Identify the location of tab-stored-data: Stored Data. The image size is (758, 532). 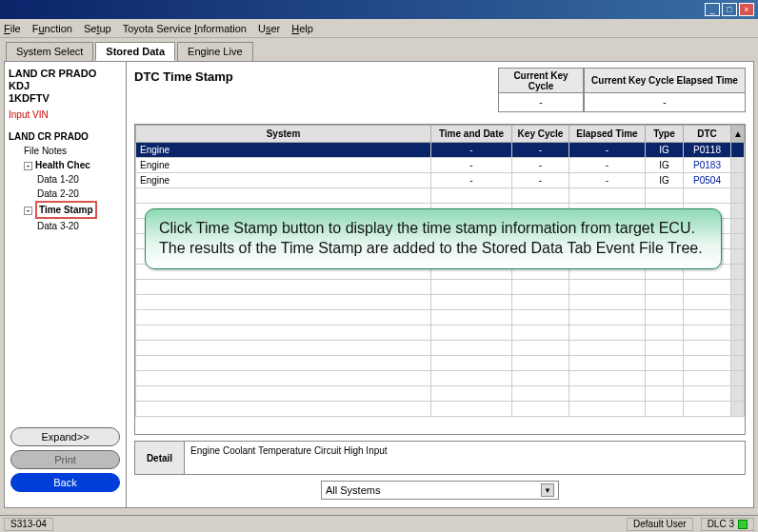
(135, 51).